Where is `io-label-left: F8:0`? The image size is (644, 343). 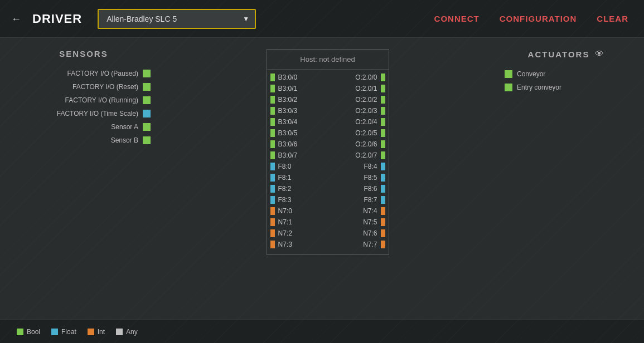
io-label-left: F8:0 is located at coordinates (302, 166).